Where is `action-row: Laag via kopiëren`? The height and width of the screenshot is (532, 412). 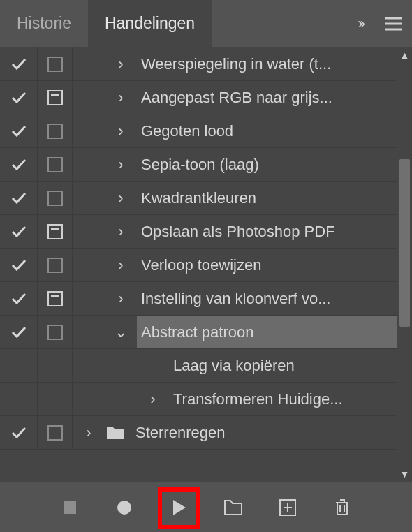 action-row: Laag via kopiëren is located at coordinates (206, 366).